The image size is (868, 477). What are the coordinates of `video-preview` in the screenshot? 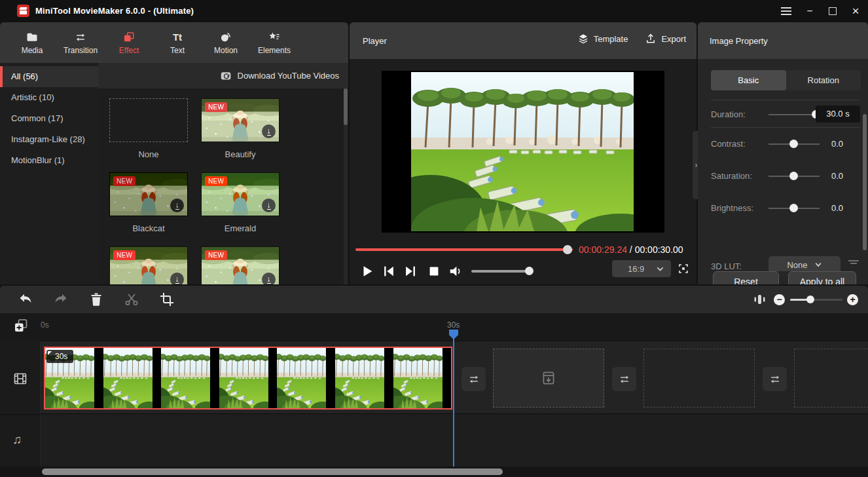 It's located at (523, 152).